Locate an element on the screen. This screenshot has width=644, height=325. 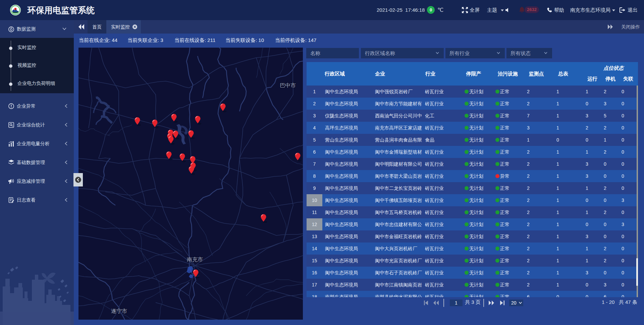
svg-text: 环境保护 is located at coordinates (15, 14).